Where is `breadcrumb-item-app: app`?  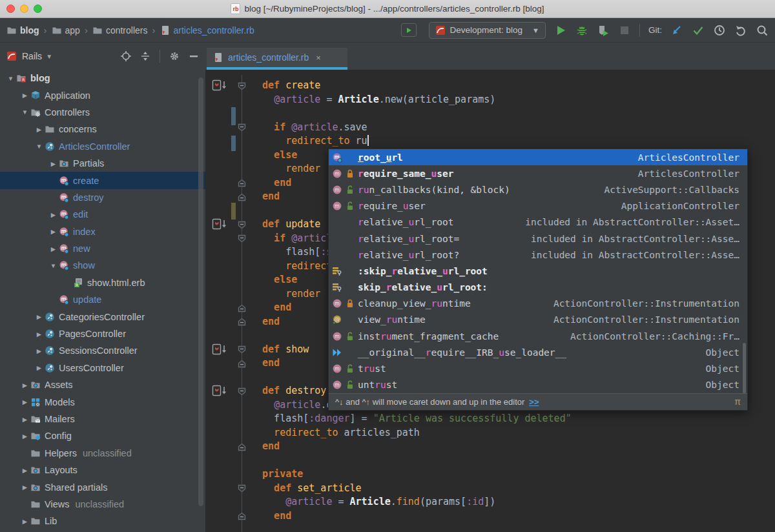 breadcrumb-item-app: app is located at coordinates (66, 30).